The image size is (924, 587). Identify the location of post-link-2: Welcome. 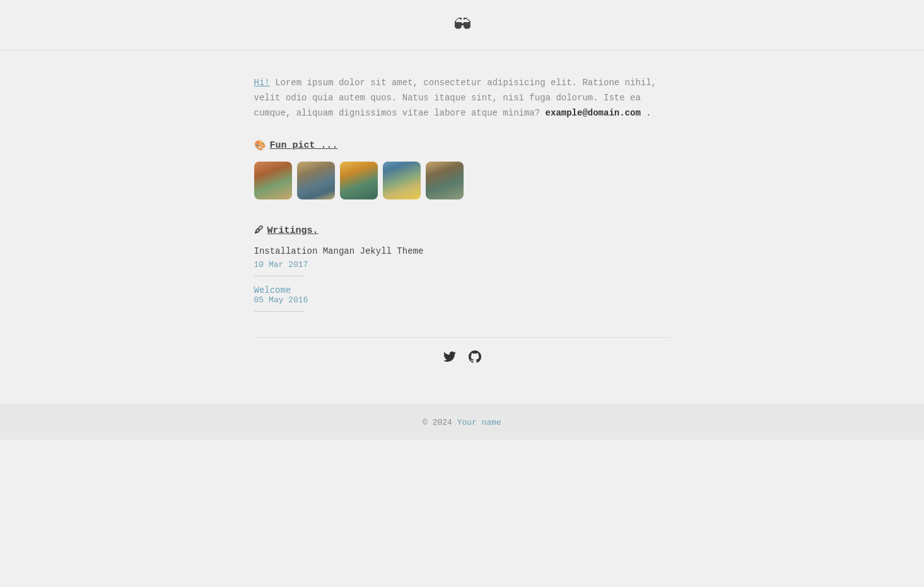
(272, 290).